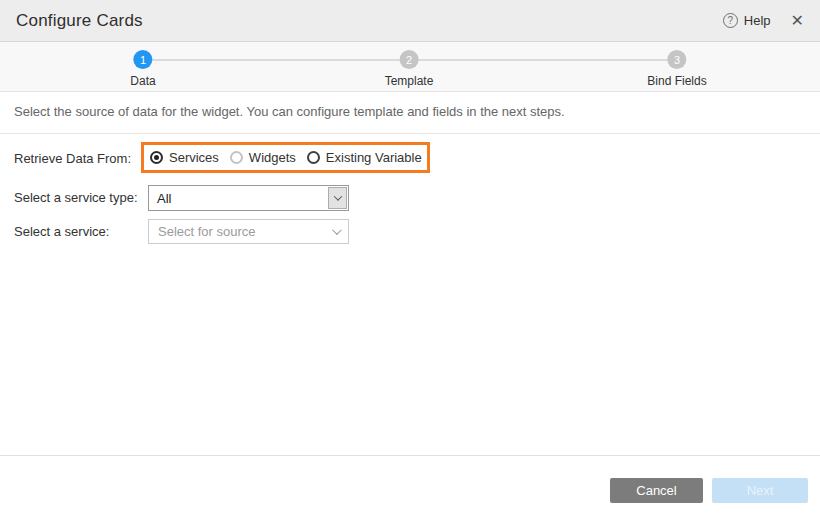 The height and width of the screenshot is (520, 820). I want to click on radio-widgets-circle, so click(236, 158).